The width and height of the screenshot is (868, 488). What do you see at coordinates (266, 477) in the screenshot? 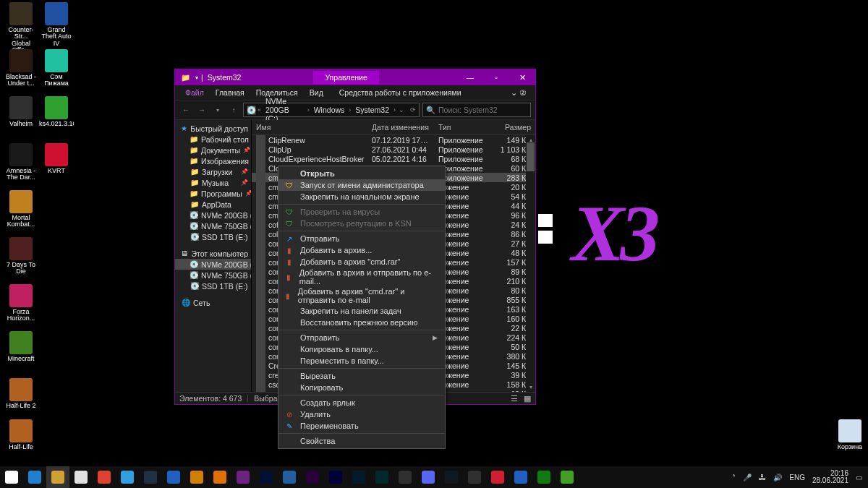
I see `taskbar-app-photoshop` at bounding box center [266, 477].